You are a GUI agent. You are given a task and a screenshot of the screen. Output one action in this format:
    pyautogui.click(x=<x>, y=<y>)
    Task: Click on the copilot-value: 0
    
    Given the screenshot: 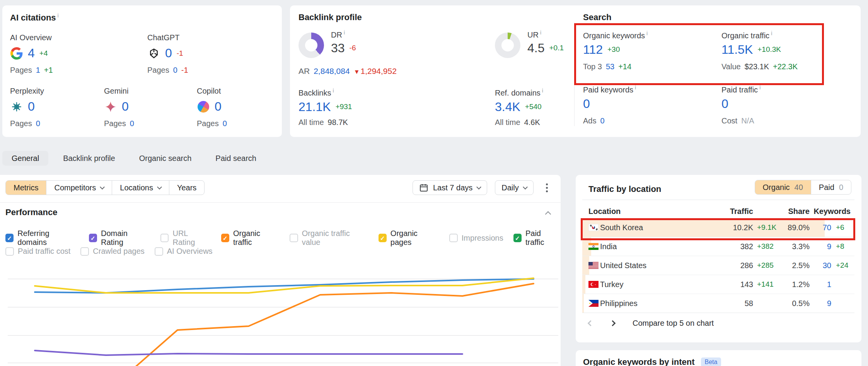 What is the action you would take?
    pyautogui.click(x=218, y=107)
    